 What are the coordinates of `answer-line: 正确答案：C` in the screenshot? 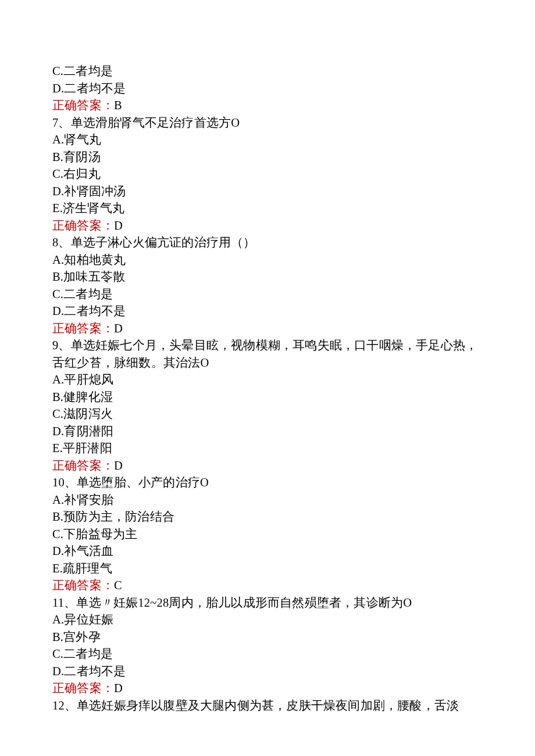 It's located at (268, 586).